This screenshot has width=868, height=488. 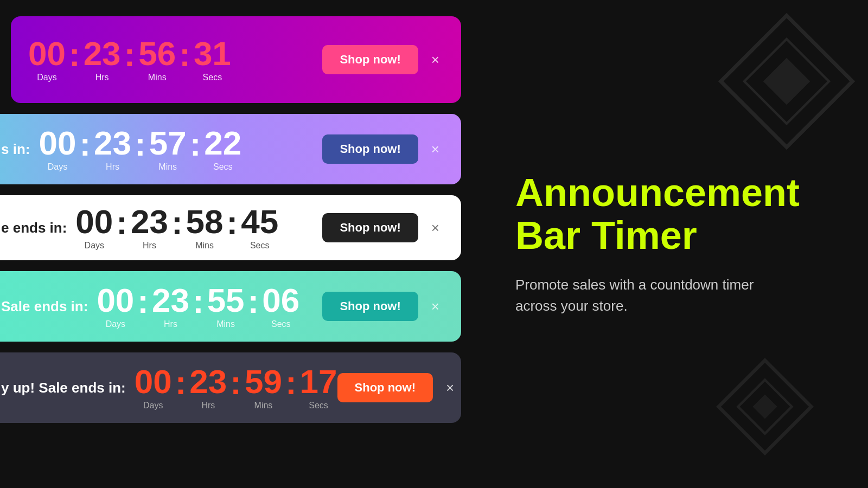 I want to click on bar5-timer-section: y up! Sale ends in: 00 Days : 23 Hrs : 5…, so click(x=169, y=388).